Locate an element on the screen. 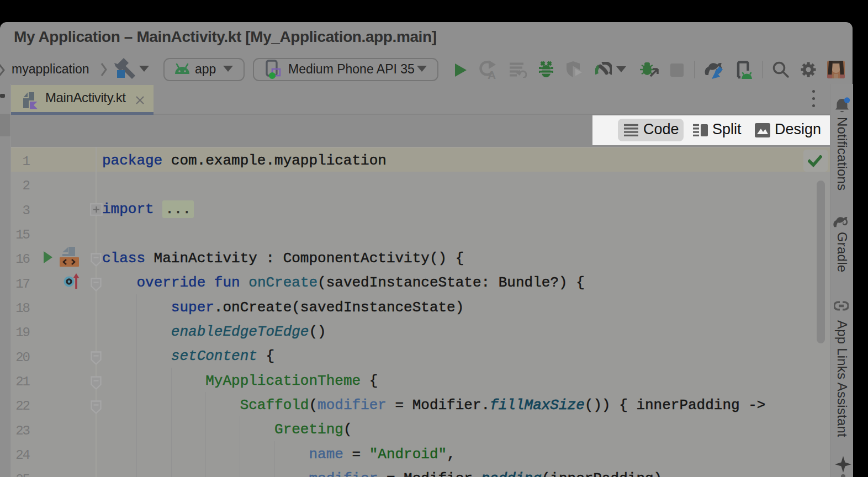 The height and width of the screenshot is (477, 868). svg-text: A is located at coordinates (491, 74).